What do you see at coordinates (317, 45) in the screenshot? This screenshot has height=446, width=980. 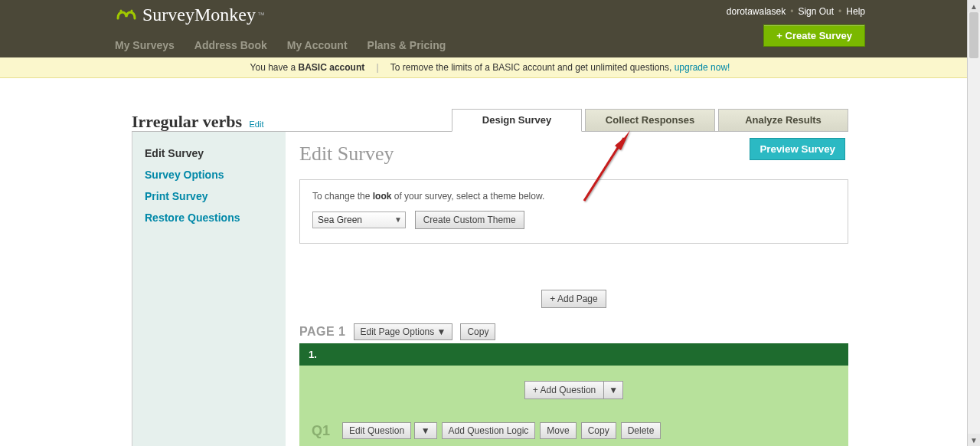 I see `nav-my-account: My Account` at bounding box center [317, 45].